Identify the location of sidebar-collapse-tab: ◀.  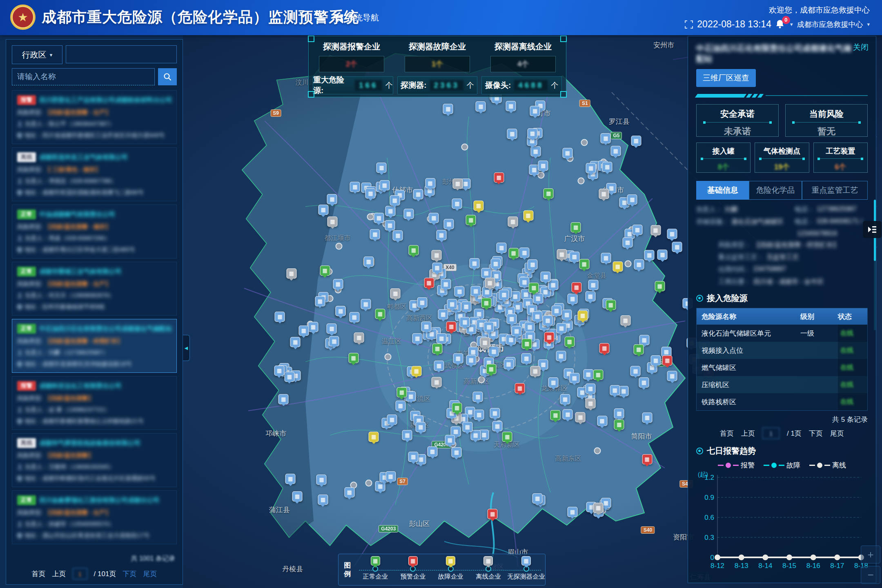
(186, 348).